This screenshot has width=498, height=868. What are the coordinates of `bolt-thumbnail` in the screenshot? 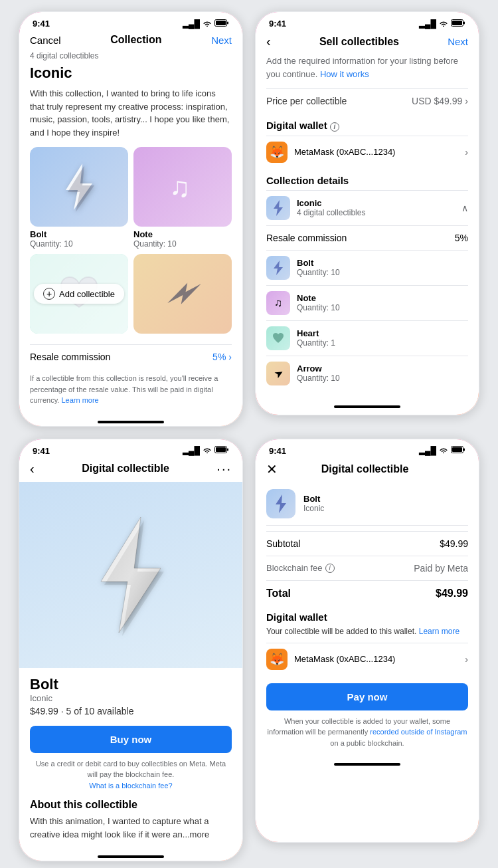 It's located at (79, 187).